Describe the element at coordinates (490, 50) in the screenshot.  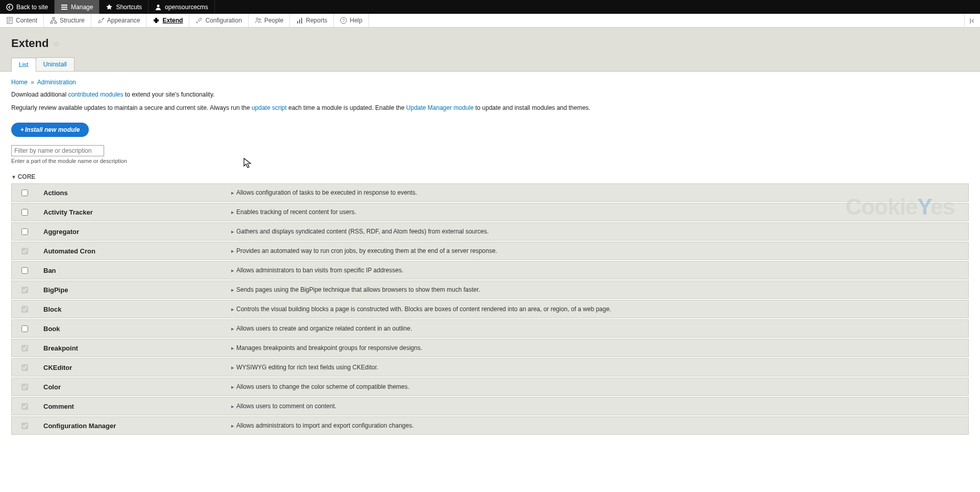
I see `page-header: Extend ☆ List Uninstall` at that location.